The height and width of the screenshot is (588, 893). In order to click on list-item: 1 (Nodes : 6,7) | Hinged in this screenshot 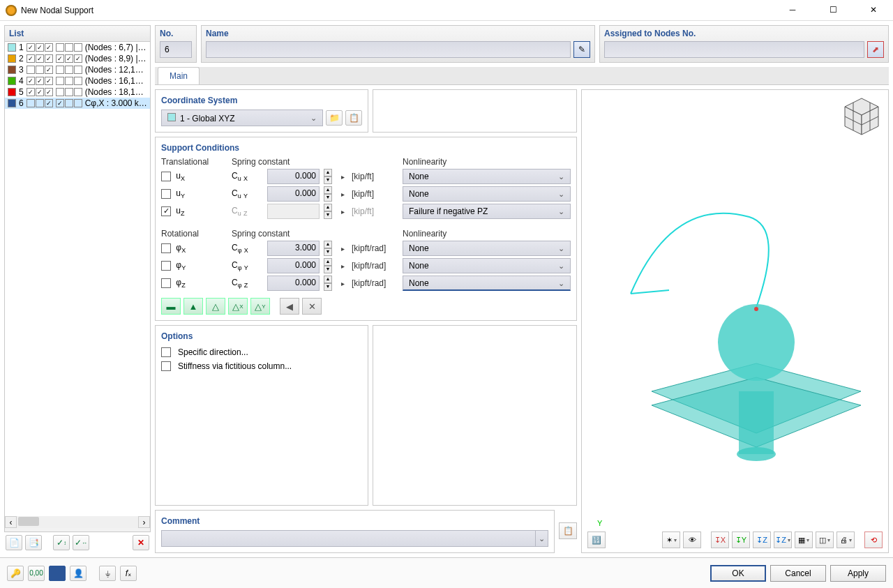, I will do `click(77, 47)`.